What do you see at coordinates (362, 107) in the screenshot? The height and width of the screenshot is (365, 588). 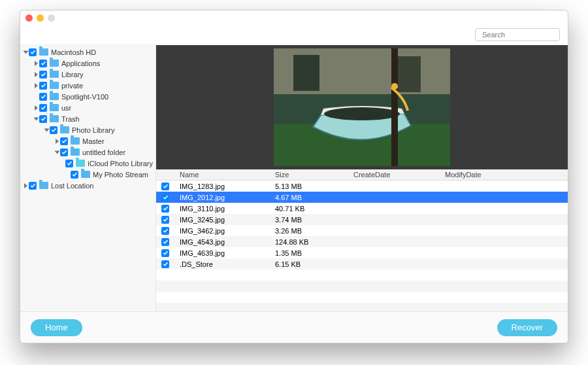 I see `preview-image` at bounding box center [362, 107].